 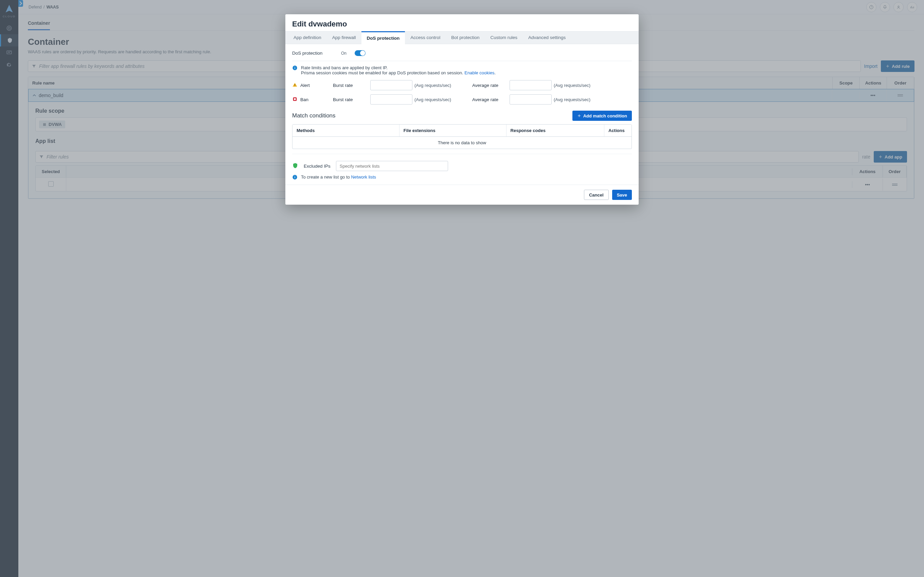 I want to click on alert-burst-hint: (Avg requests/sec), so click(x=443, y=85).